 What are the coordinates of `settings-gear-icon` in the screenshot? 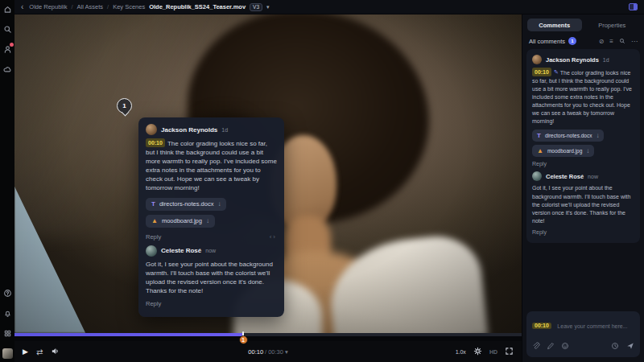 It's located at (478, 352).